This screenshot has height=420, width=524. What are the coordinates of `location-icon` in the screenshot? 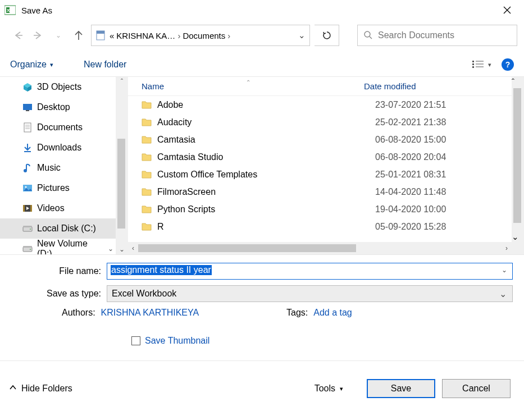 It's located at (101, 35).